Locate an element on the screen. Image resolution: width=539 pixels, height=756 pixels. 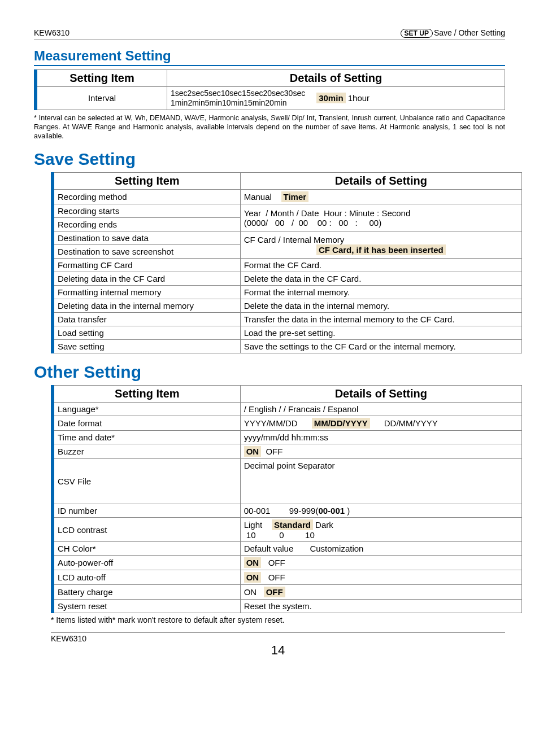
col-setting-item: Setting Item is located at coordinates (102, 78).